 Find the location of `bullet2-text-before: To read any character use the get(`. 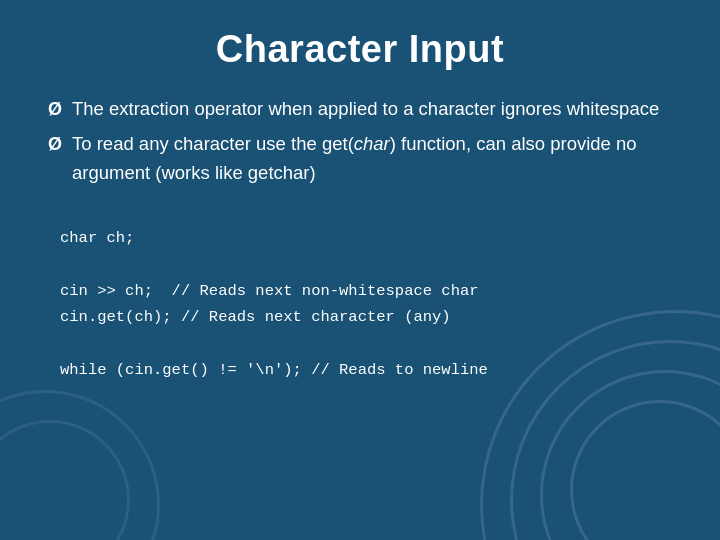

bullet2-text-before: To read any character use the get( is located at coordinates (213, 144).